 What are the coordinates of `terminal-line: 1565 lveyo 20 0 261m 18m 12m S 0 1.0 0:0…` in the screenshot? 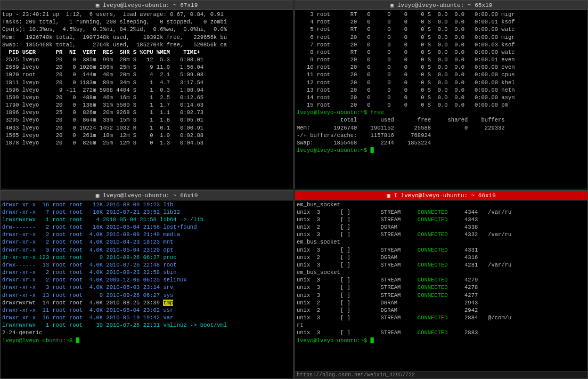 It's located at (147, 135).